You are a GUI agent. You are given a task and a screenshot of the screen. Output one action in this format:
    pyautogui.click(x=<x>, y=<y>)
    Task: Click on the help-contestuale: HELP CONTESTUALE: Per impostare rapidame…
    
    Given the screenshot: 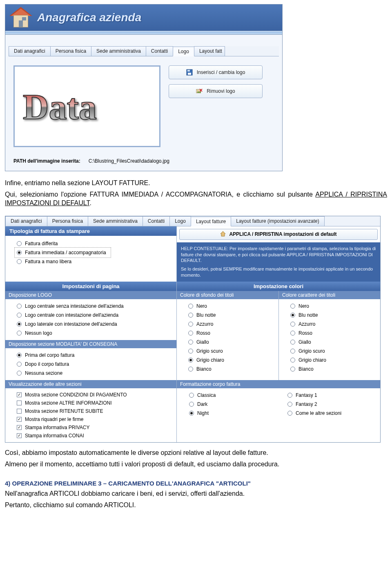 What is the action you would take?
    pyautogui.click(x=278, y=262)
    